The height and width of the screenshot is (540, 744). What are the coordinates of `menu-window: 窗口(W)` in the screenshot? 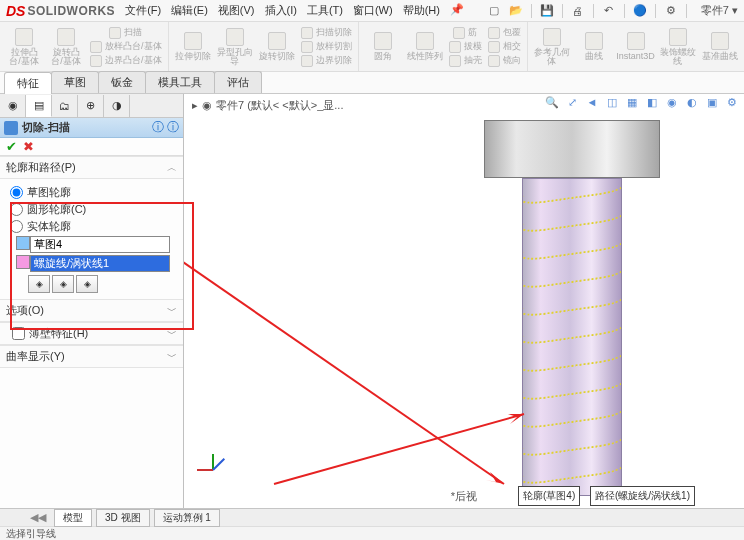 It's located at (373, 10).